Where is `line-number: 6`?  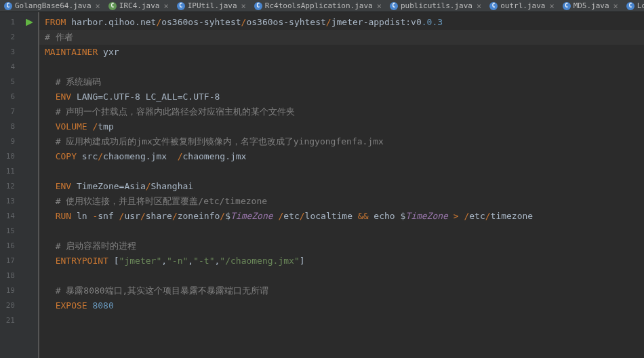 line-number: 6 is located at coordinates (10, 97).